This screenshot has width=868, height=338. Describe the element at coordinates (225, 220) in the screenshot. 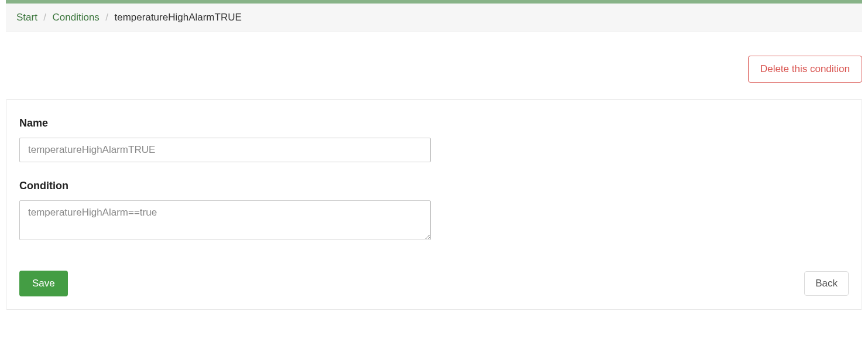

I see `condition-textarea` at that location.